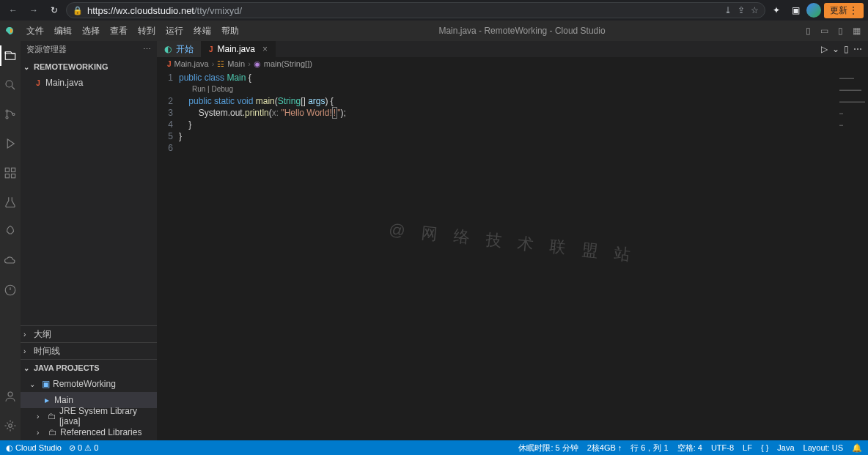 This screenshot has width=868, height=455. Describe the element at coordinates (434, 31) in the screenshot. I see `title-bar: 文件 编辑 选择 查看 转到 运行 终端 帮助 Main.java - Remo…` at that location.